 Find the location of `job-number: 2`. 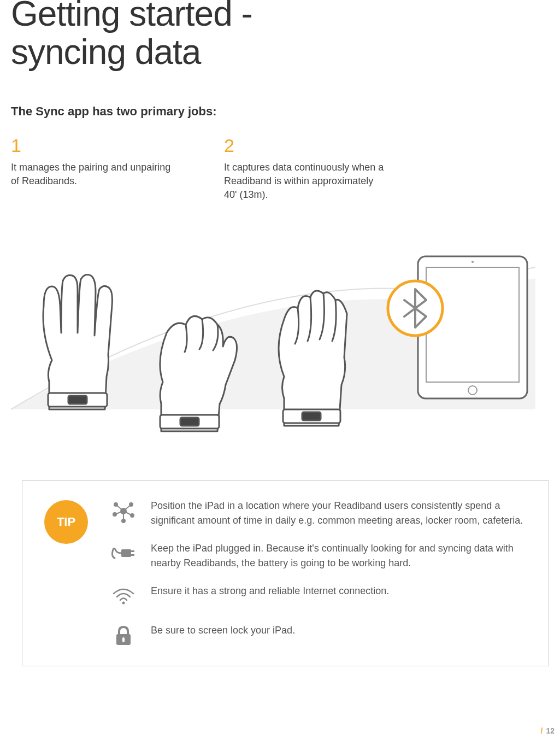

job-number: 2 is located at coordinates (306, 145).